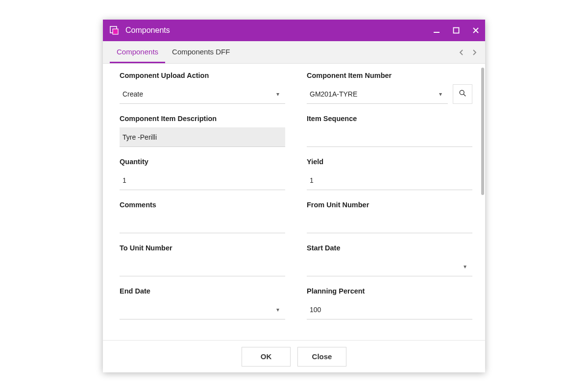  I want to click on tabs-row: Components Components DFF, so click(294, 52).